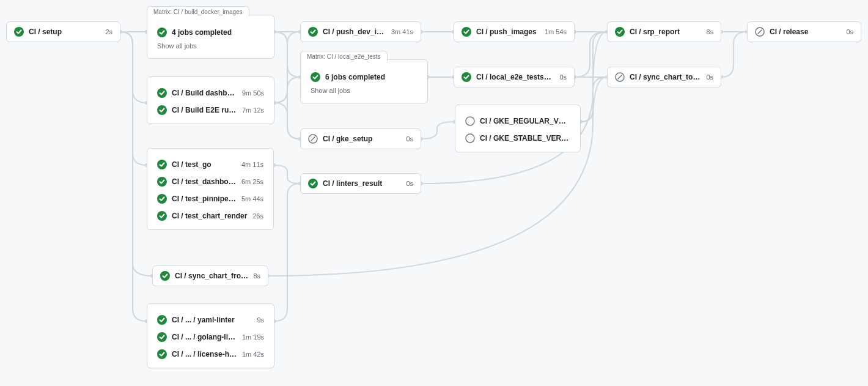 This screenshot has width=868, height=386. What do you see at coordinates (204, 165) in the screenshot?
I see `job-label: CI / test_go` at bounding box center [204, 165].